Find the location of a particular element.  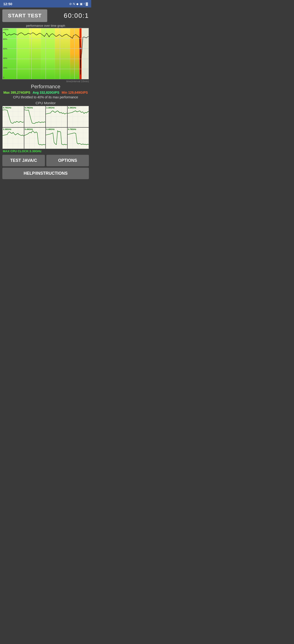

alert-icon: ! is located at coordinates (84, 4).